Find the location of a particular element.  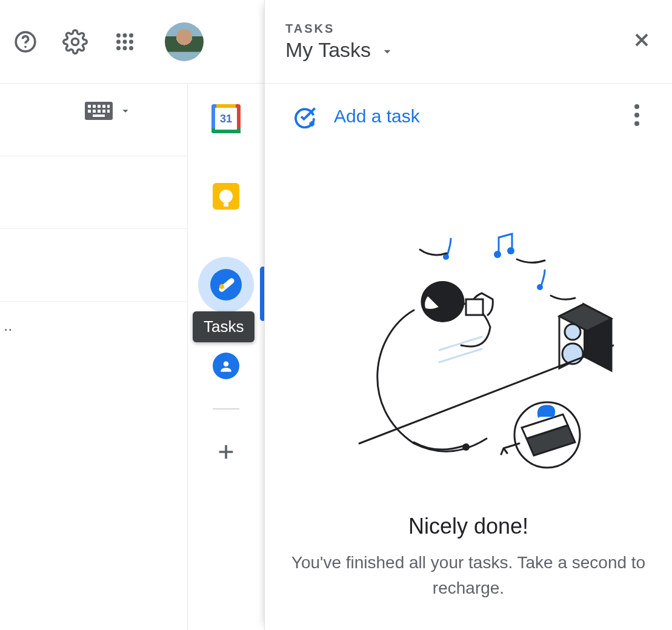

contacts-icon is located at coordinates (226, 366).